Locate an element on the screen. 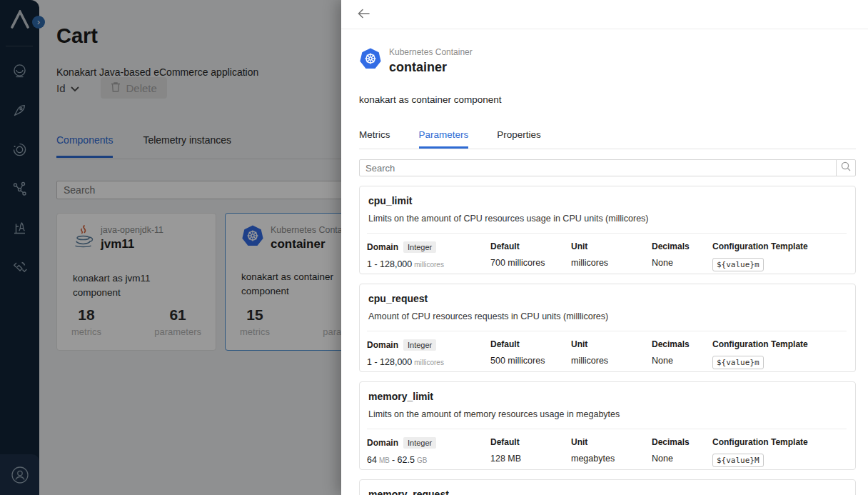 This screenshot has width=868, height=495. unit-field: Unit megabytes is located at coordinates (611, 452).